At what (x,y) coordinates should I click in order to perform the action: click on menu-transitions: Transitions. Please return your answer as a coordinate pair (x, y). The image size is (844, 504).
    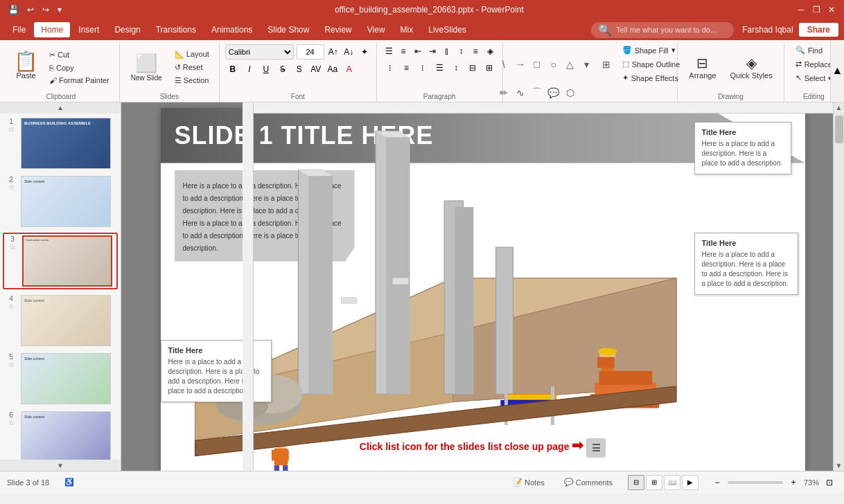
    Looking at the image, I should click on (176, 30).